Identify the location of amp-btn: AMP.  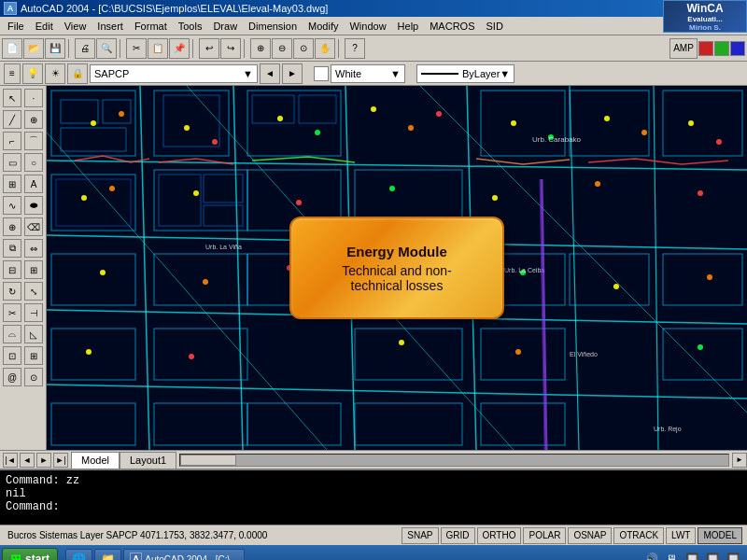
(684, 49).